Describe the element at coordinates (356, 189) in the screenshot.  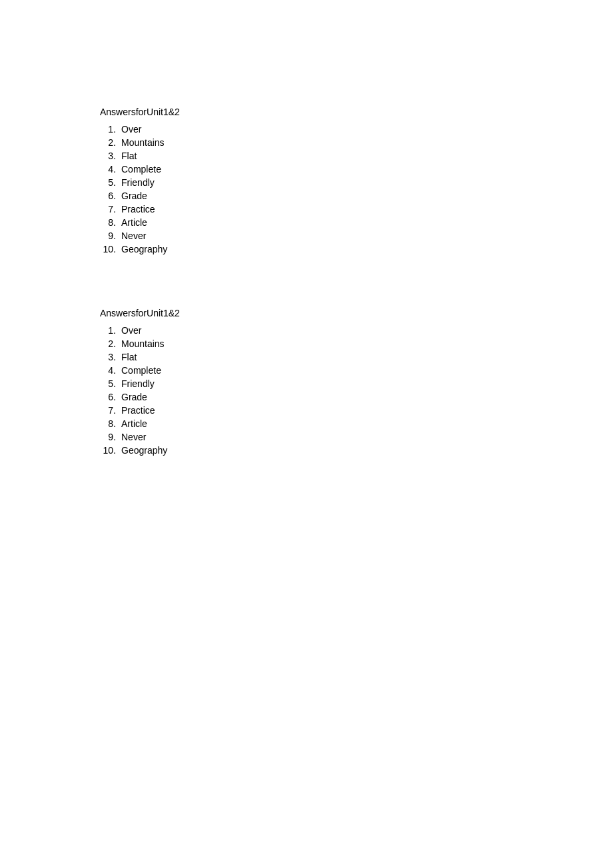
I see `answer-list-1: 1.Over2.Mountains3.Flat4.Complete5.Frien…` at that location.